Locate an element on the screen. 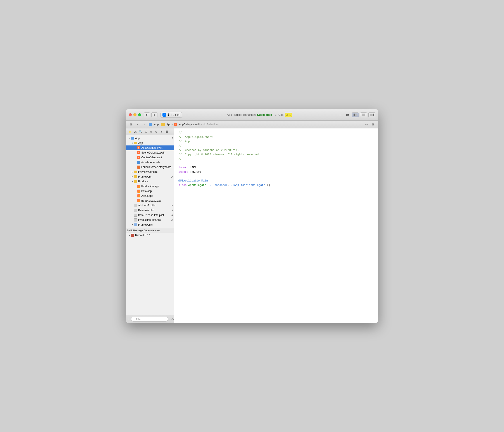 This screenshot has width=504, height=432. warning-badge: ⚠ 1 is located at coordinates (288, 115).